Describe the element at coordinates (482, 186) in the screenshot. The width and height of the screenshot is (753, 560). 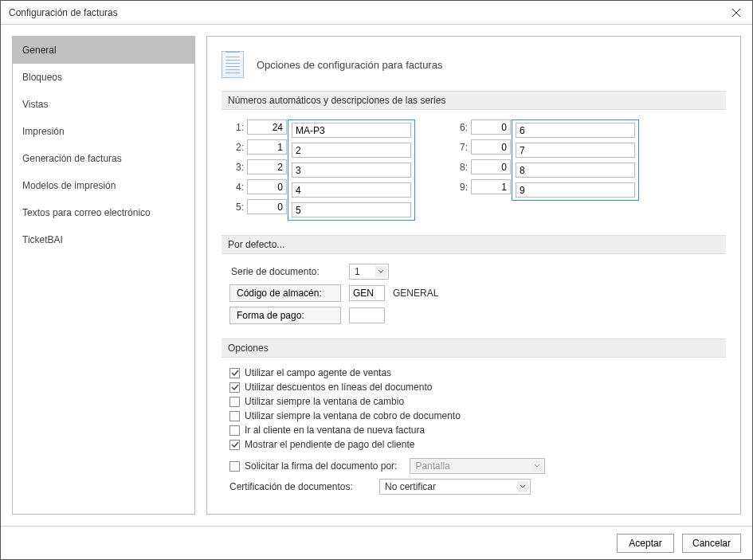
I see `series-row: 9:` at that location.